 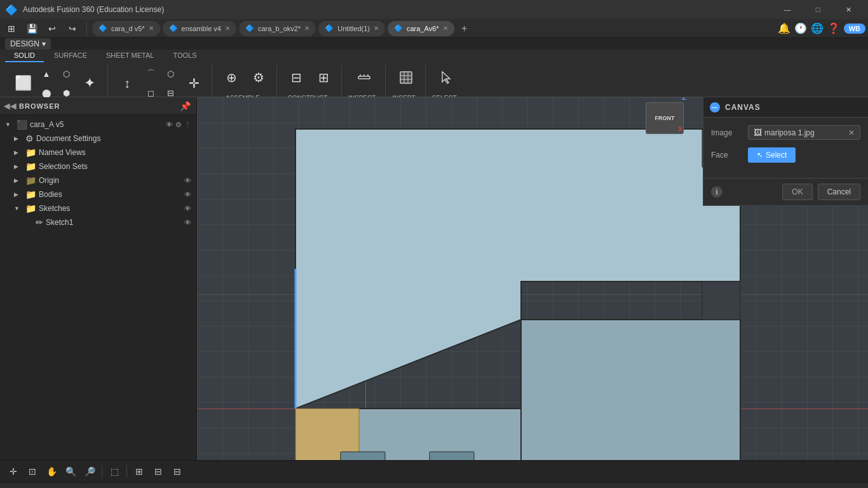 I want to click on root-more-icon: ⋮, so click(x=188, y=125).